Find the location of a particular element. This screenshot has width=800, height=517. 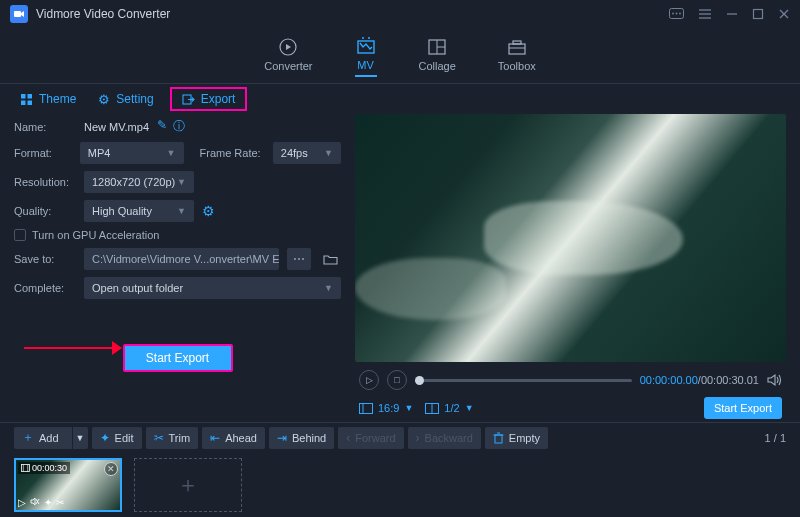

nav-collage: Collage is located at coordinates (438, 56).